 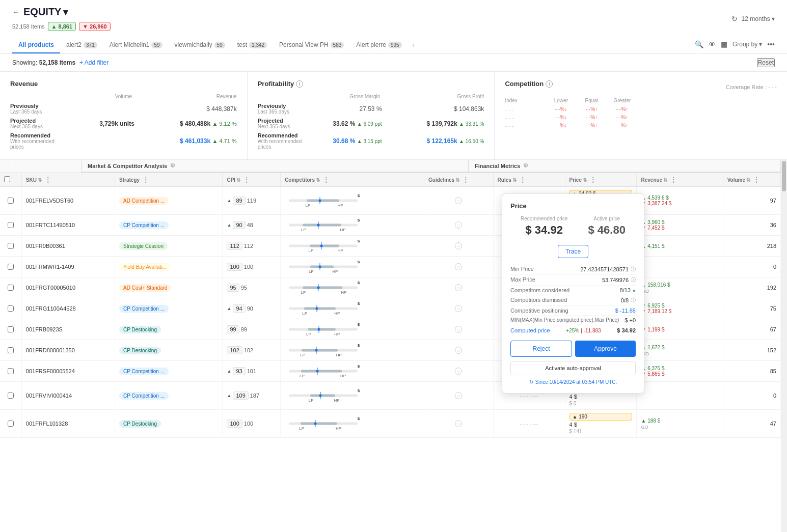 I want to click on tab-alert2: alert2 371, so click(x=82, y=45).